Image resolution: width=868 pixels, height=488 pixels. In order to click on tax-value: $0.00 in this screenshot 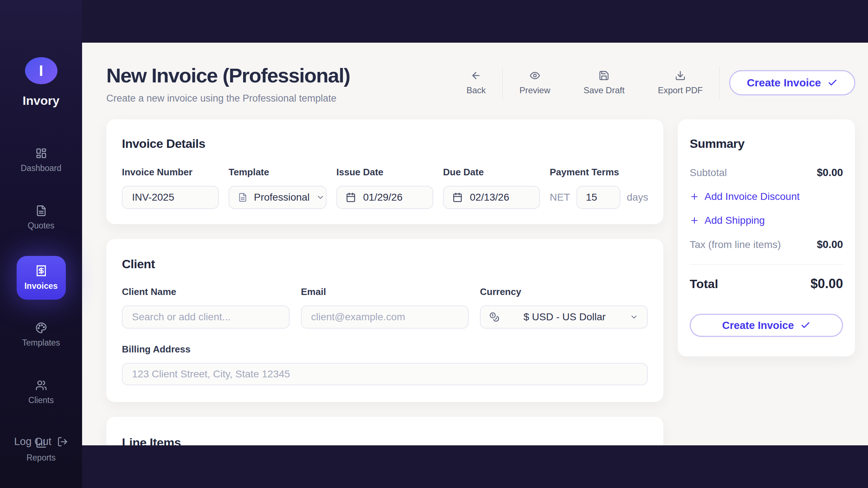, I will do `click(830, 244)`.